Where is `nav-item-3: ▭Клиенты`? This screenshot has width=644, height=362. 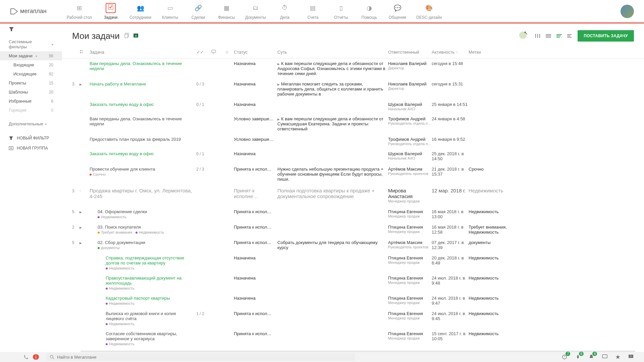
nav-item-3: ▭Клиенты is located at coordinates (170, 11).